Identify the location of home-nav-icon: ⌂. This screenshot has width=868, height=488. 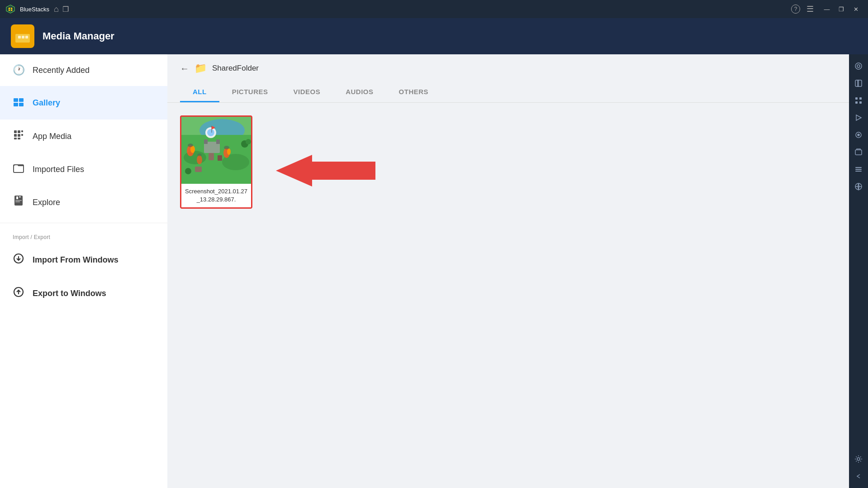
(56, 9).